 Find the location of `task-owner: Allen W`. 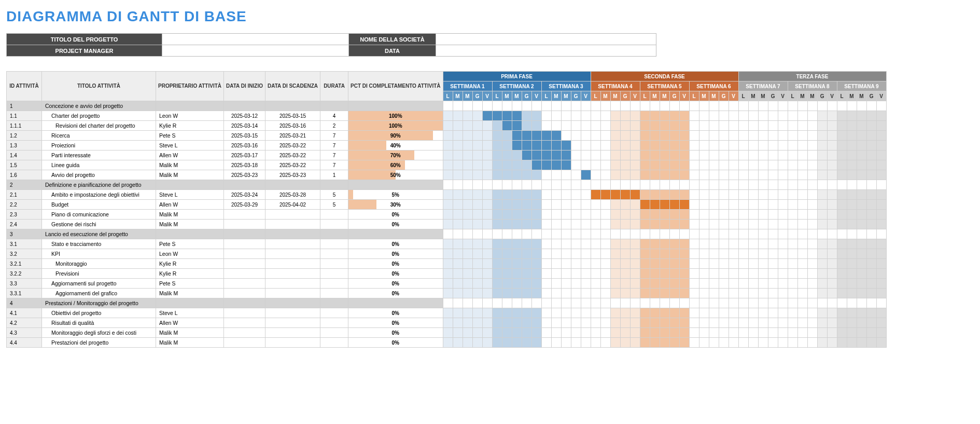

task-owner: Allen W is located at coordinates (190, 323).